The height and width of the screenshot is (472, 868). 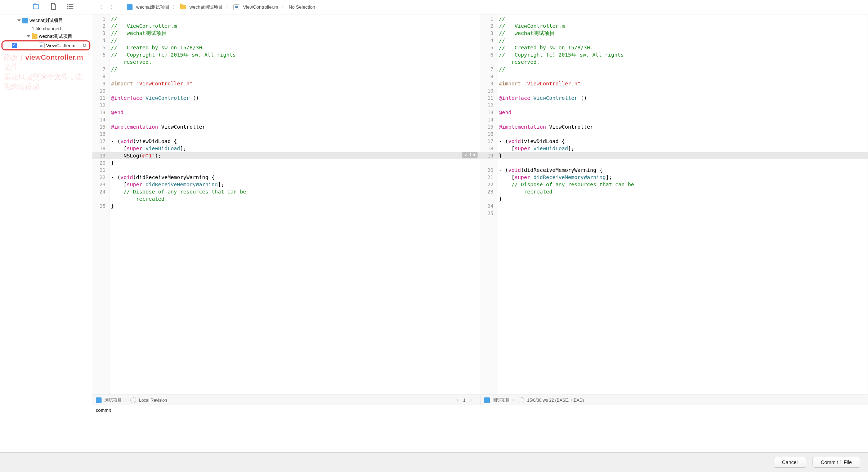 What do you see at coordinates (103, 410) in the screenshot?
I see `commit-text: commit` at bounding box center [103, 410].